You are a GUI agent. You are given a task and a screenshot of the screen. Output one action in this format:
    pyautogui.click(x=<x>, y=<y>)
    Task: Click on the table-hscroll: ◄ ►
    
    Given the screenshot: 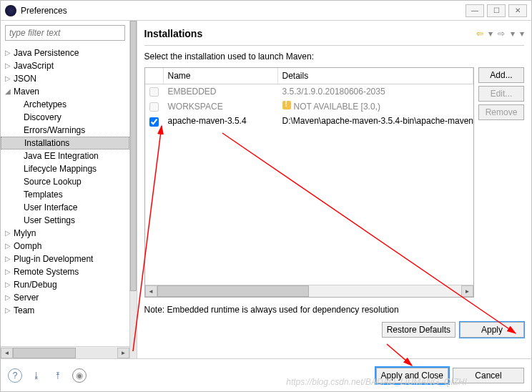 What is the action you would take?
    pyautogui.click(x=309, y=290)
    